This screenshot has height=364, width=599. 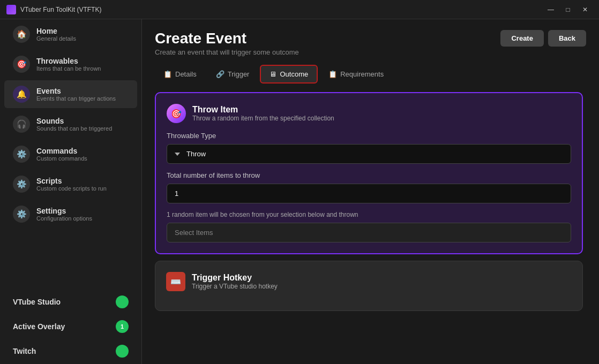 I want to click on trigger-hotkey-icon: ⌨️, so click(x=176, y=282).